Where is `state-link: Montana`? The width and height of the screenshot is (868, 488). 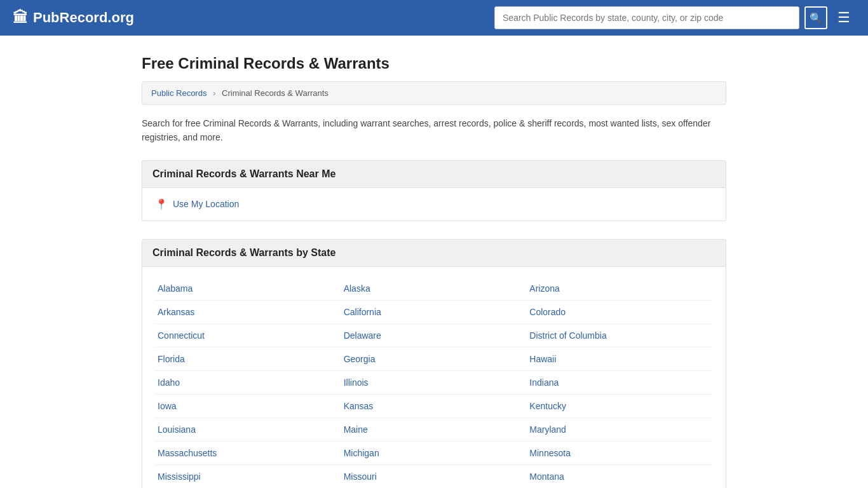
state-link: Montana is located at coordinates (620, 477).